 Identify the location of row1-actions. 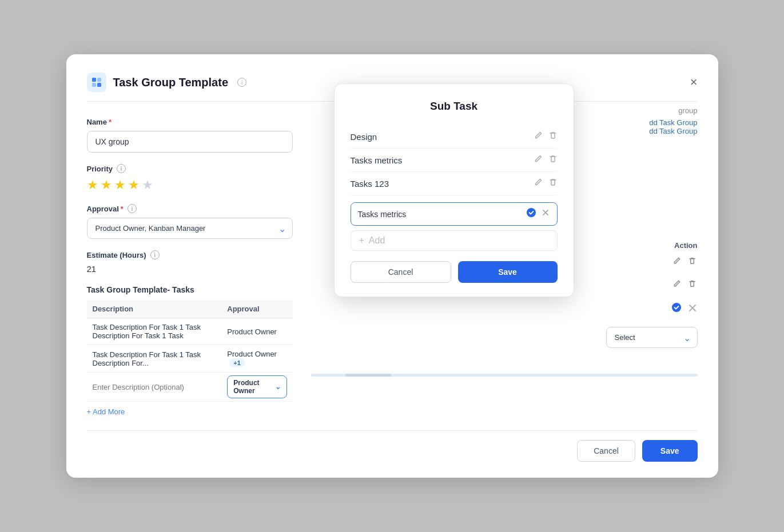
(684, 262).